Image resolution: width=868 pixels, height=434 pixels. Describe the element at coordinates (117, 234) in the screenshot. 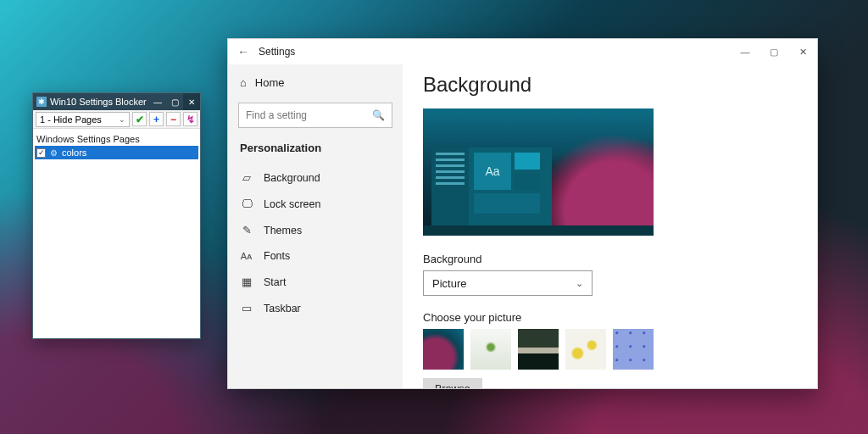

I see `blocker-body: Windows Settings Pages ✓ ⚙ colors` at that location.